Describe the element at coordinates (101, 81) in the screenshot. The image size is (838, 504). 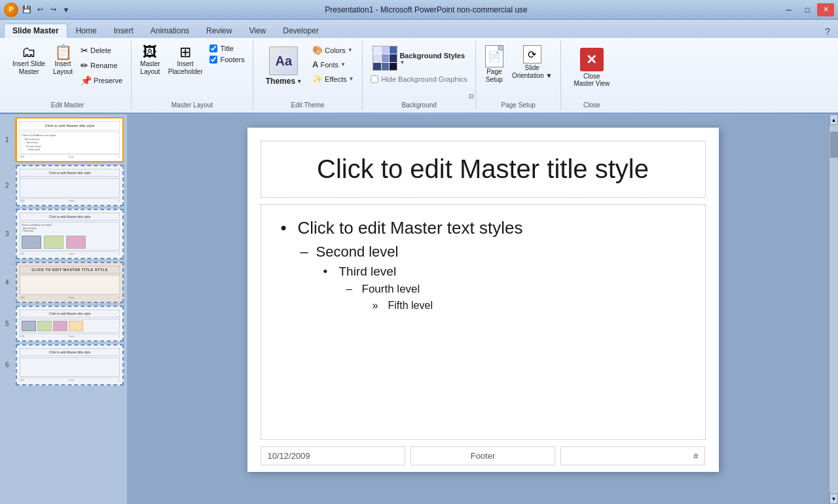
I see `preserve-button: 📌 Preserve` at that location.